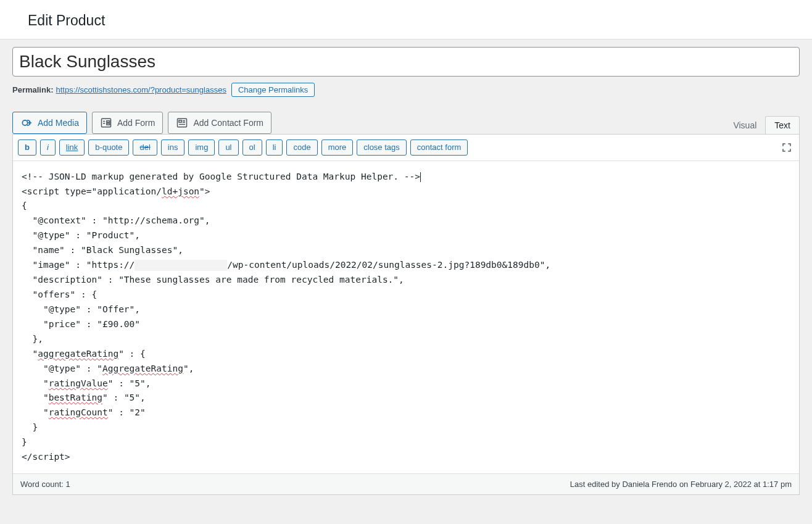 Image resolution: width=812 pixels, height=524 pixels. What do you see at coordinates (273, 90) in the screenshot?
I see `change-permalinks-button: Change Permalinks` at bounding box center [273, 90].